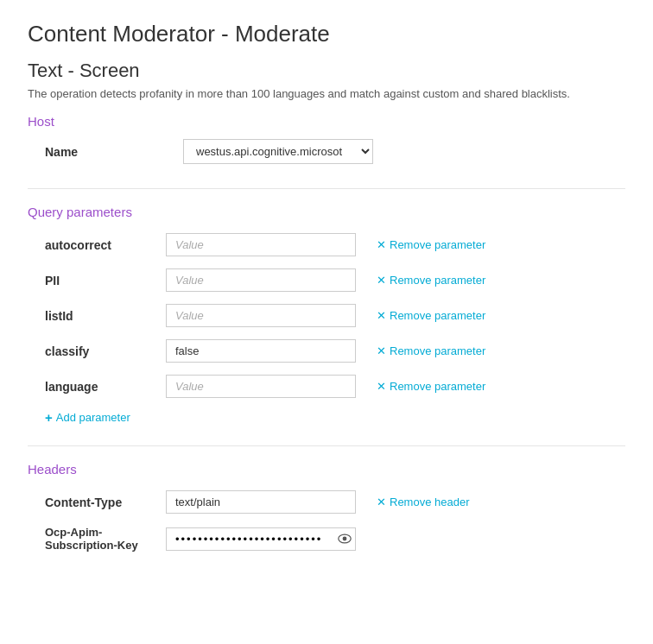 The height and width of the screenshot is (644, 653). I want to click on param-input-listid, so click(261, 316).